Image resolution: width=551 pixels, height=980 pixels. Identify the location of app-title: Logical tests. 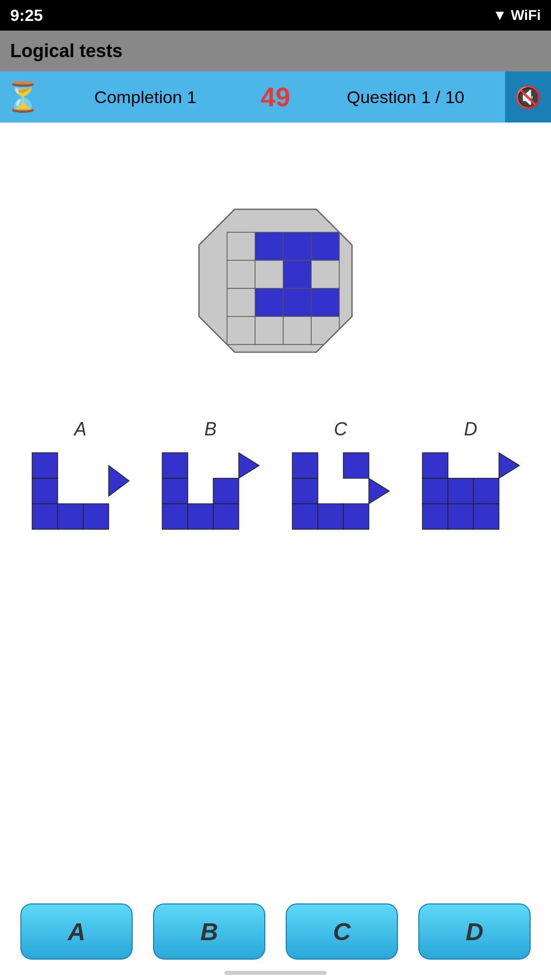
(66, 51).